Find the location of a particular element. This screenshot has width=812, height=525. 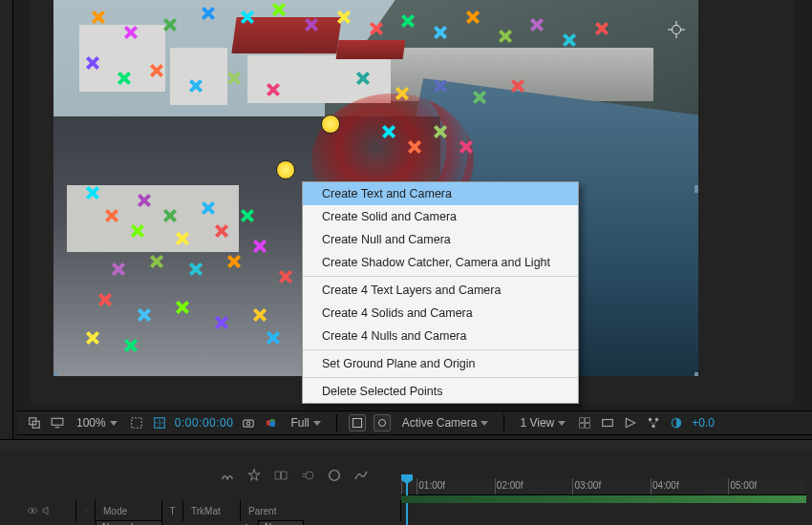

crosshair-icon is located at coordinates (676, 30).